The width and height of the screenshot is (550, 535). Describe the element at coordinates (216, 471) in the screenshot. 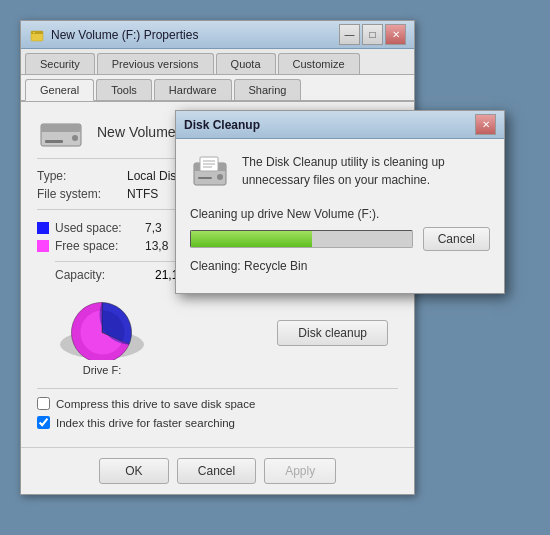

I see `cancel-button: Cancel` at that location.